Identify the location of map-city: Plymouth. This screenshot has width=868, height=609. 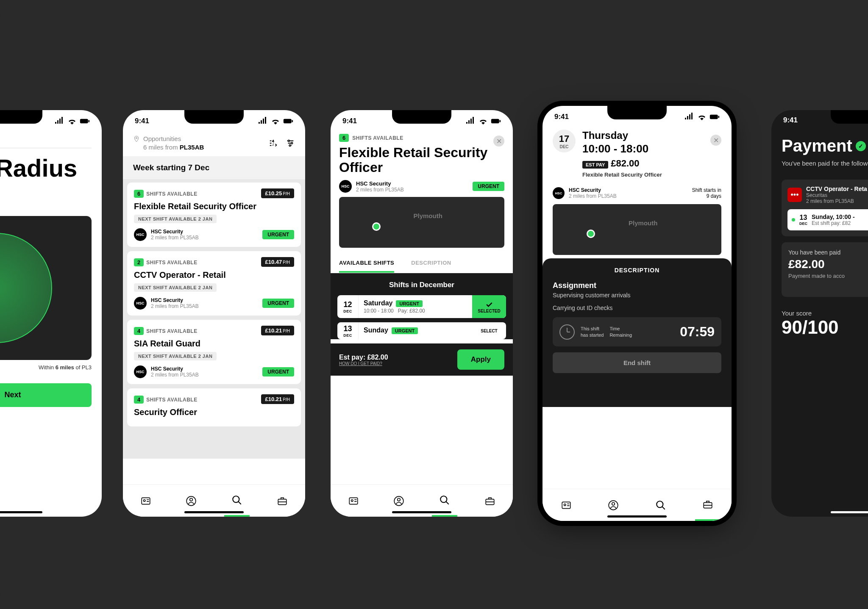
(428, 216).